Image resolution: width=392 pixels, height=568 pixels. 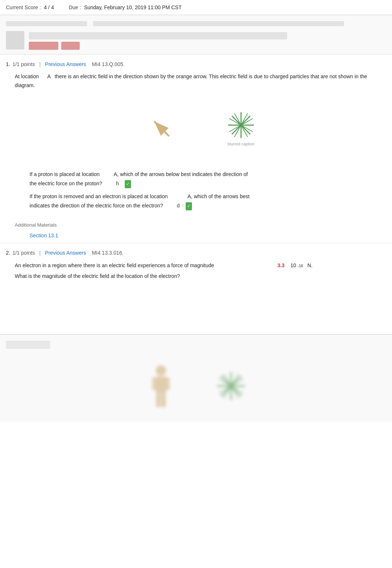 I want to click on q2-force-exponent: -16, so click(x=300, y=266).